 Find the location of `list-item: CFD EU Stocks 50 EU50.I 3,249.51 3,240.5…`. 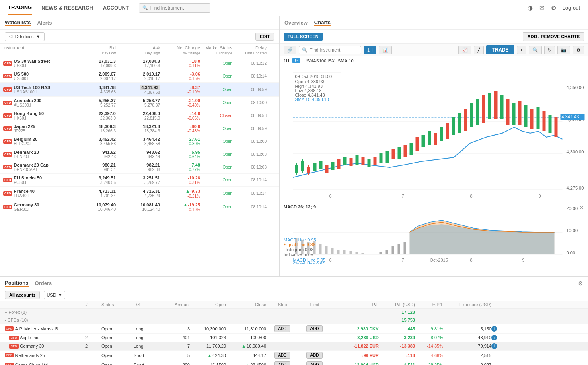

list-item: CFD EU Stocks 50 EU50.I 3,249.51 3,240.5… is located at coordinates (140, 180).